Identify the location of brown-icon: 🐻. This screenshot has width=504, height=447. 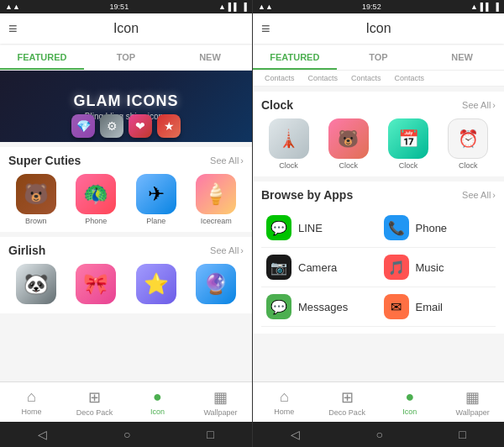
(36, 194).